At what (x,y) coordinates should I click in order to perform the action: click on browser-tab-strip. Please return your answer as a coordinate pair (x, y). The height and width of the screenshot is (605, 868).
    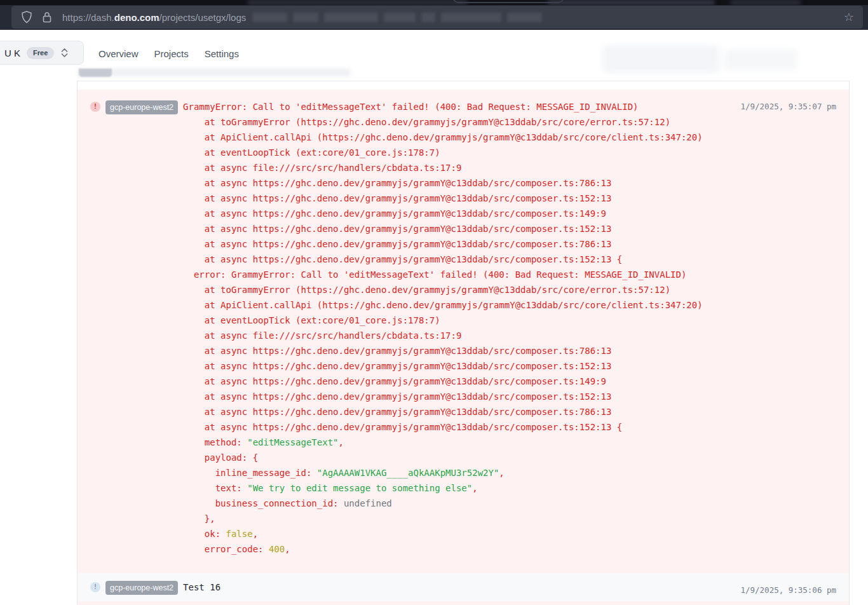
    Looking at the image, I should click on (434, 3).